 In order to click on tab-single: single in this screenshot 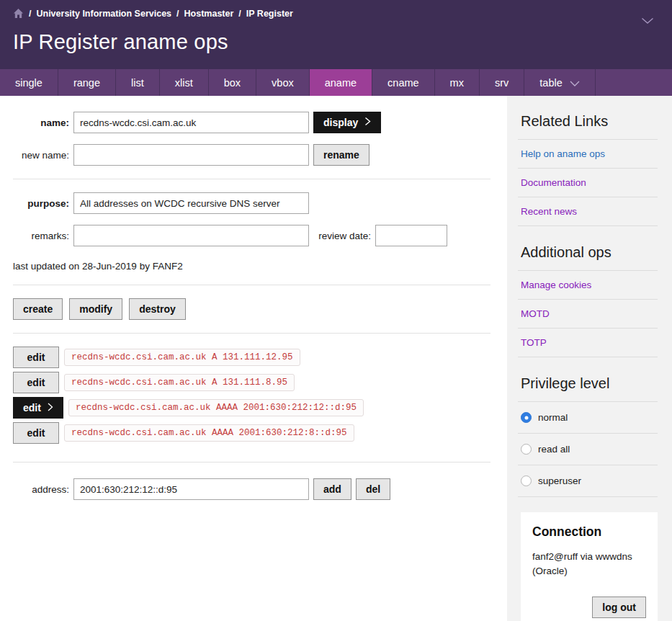, I will do `click(29, 82)`.